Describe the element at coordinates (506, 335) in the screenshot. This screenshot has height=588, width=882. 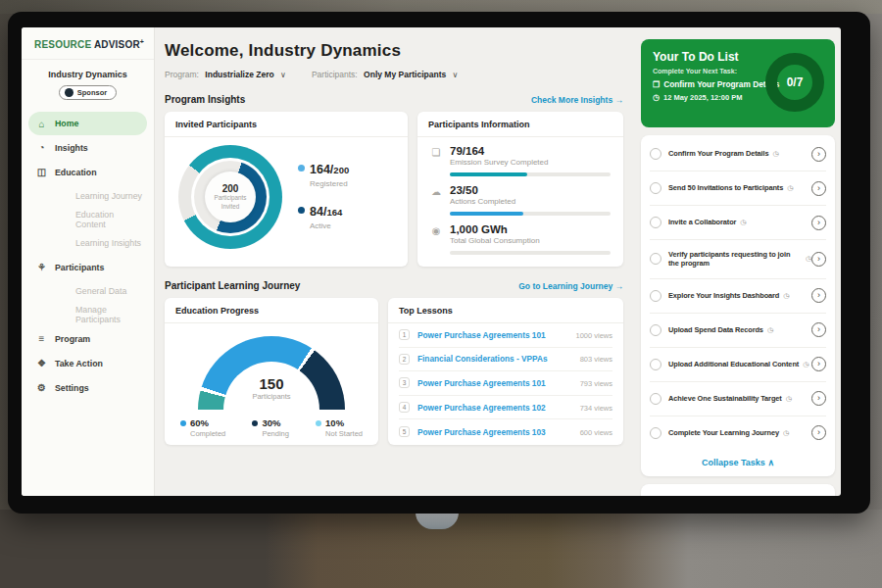
I see `lesson-row: 1 Power Purchase Agreements 101 1000 vie…` at that location.